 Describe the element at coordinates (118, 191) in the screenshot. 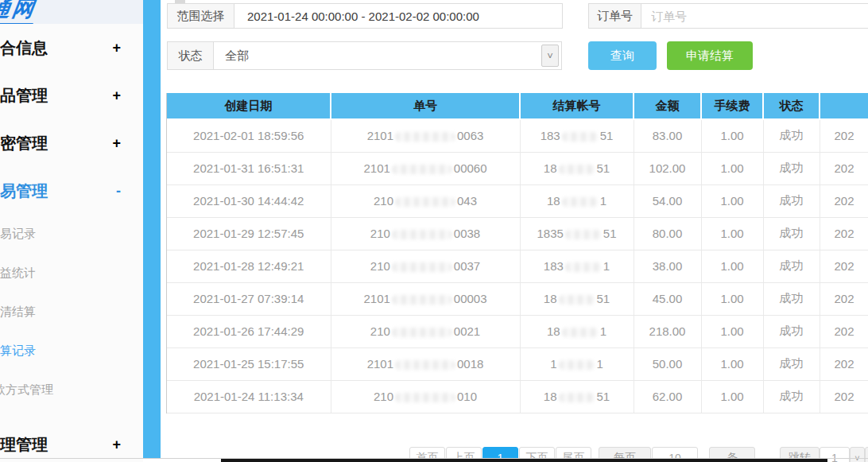

I see `collapse-minus-icon: -` at that location.